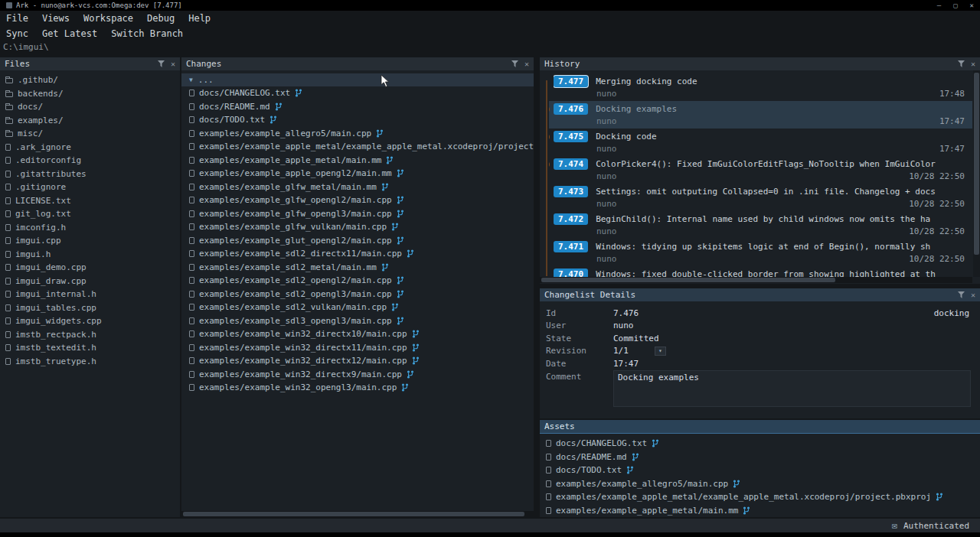  Describe the element at coordinates (358, 174) in the screenshot. I see `changed-file-row: examples/example_apple_opengl2/main.mm` at that location.